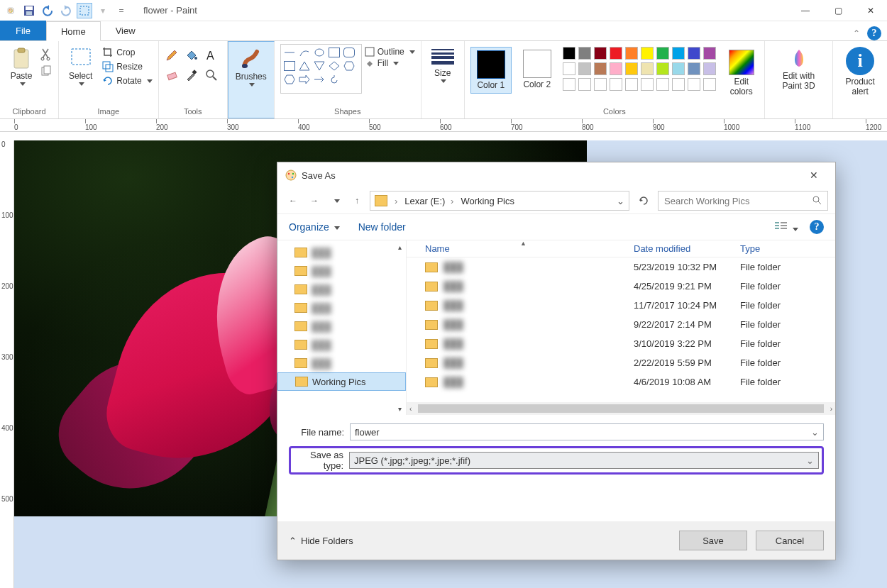 The height and width of the screenshot is (588, 887). Describe the element at coordinates (814, 175) in the screenshot. I see `dialog-close-button: ✕` at that location.